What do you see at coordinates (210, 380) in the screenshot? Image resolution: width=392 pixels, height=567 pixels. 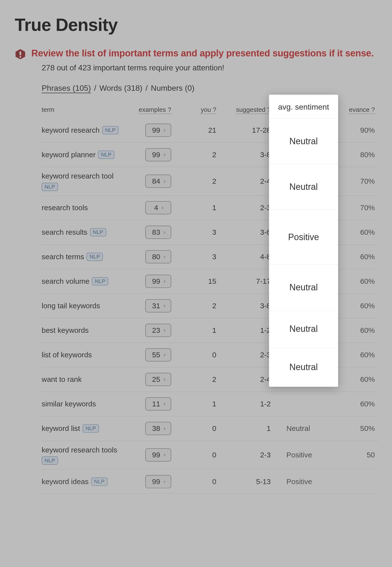 I see `table-row: want to rank25›22-4Neutral60%` at bounding box center [210, 380].